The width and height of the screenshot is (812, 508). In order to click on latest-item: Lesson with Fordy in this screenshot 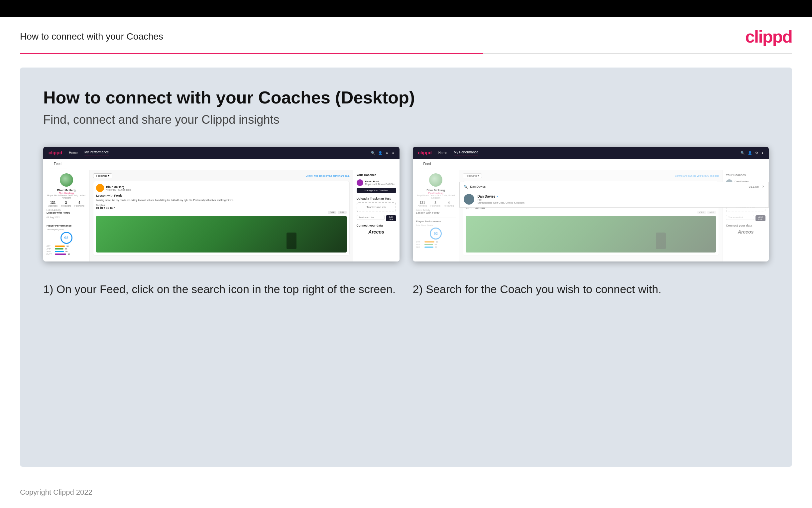, I will do `click(66, 213)`.